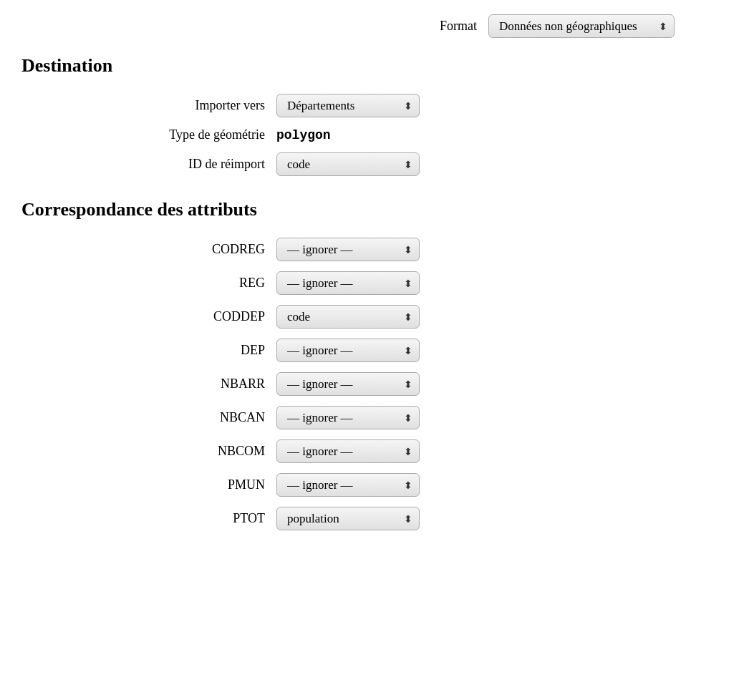  Describe the element at coordinates (165, 451) in the screenshot. I see `attribute-label-nbcom: NBCOM` at that location.